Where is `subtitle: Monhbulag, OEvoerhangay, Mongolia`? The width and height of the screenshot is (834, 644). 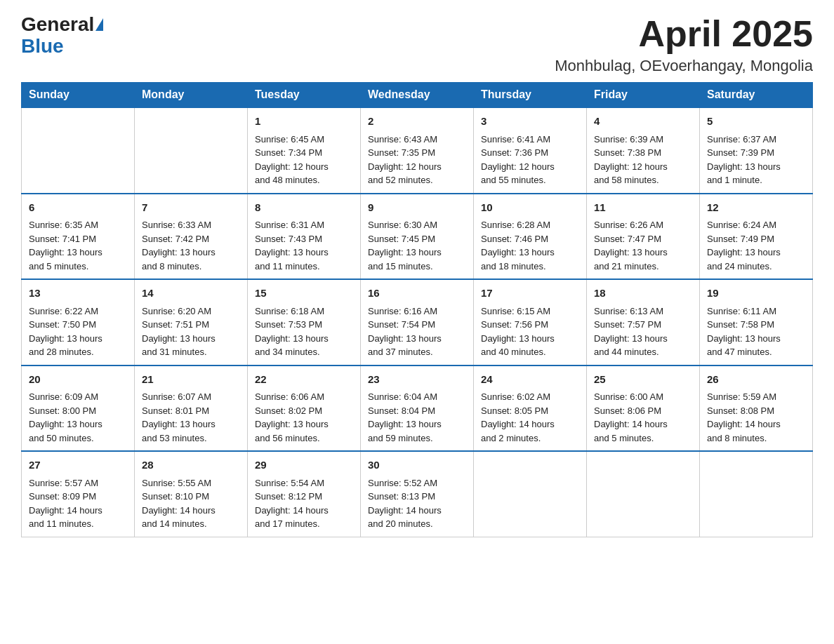 subtitle: Monhbulag, OEvoerhangay, Mongolia is located at coordinates (684, 66).